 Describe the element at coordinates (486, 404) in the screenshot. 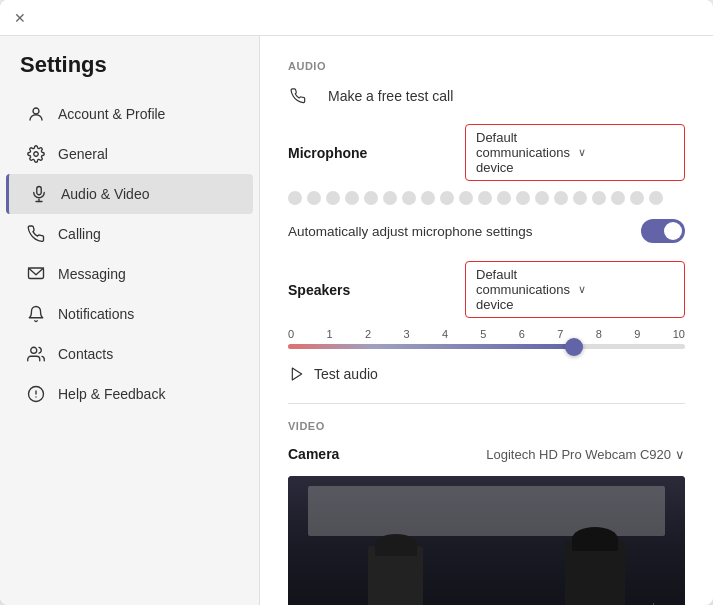

I see `section-divider` at that location.